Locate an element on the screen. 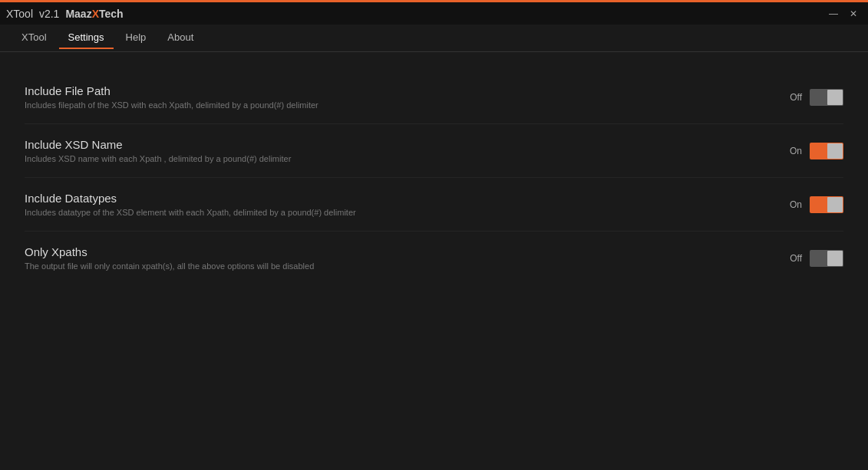  setting-desc-include-file-path: Includes filepath of the XSD with each X… is located at coordinates (404, 105).